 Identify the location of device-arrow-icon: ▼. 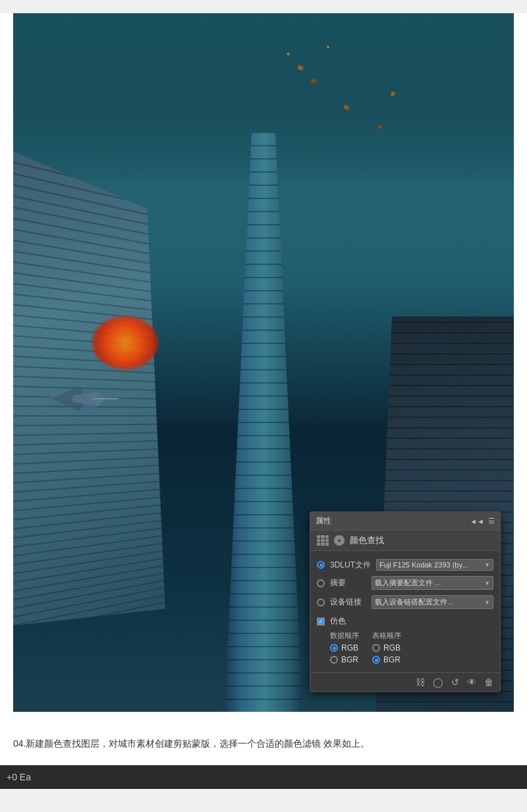
(487, 602).